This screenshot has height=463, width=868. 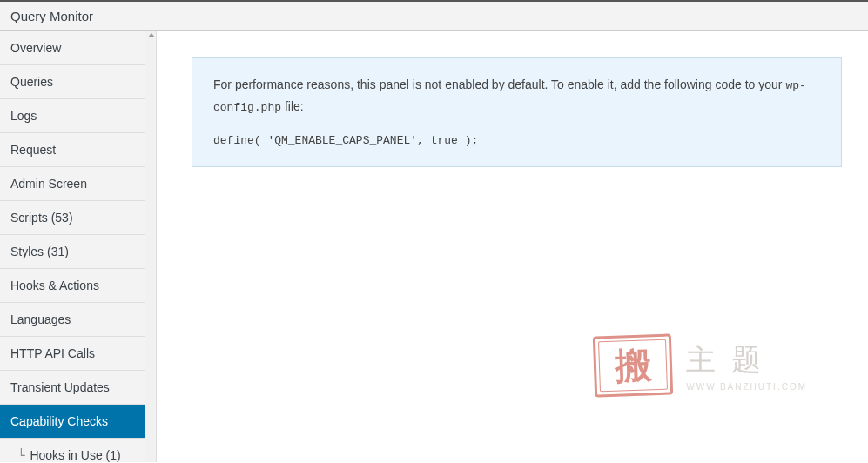 I want to click on sidebar-item-transient-updates: Transient Updates, so click(x=73, y=388).